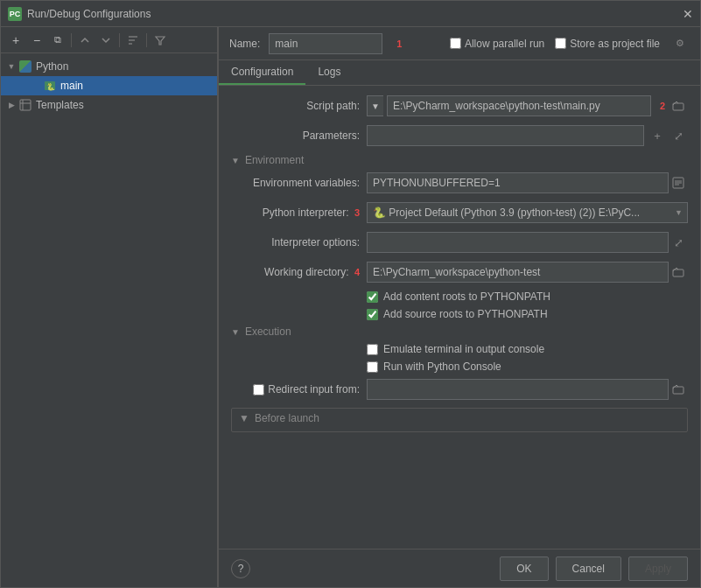 The height and width of the screenshot is (588, 701). I want to click on titlebar: PC Run/Debug Configurations ✕, so click(350, 14).